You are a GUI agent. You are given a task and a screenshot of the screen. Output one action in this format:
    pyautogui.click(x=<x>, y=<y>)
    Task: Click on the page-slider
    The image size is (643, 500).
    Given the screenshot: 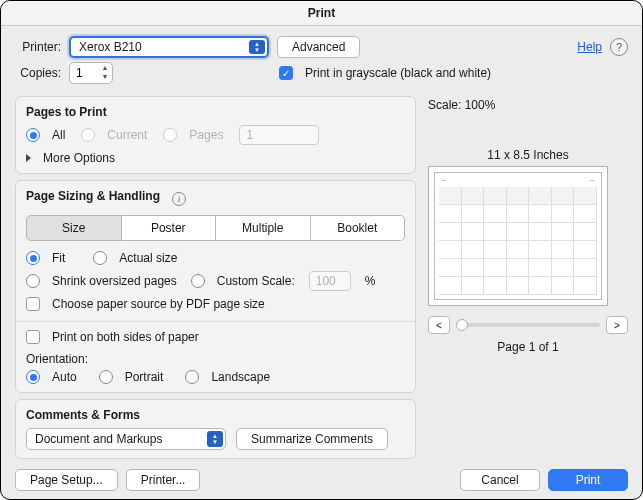 What is the action you would take?
    pyautogui.click(x=528, y=325)
    